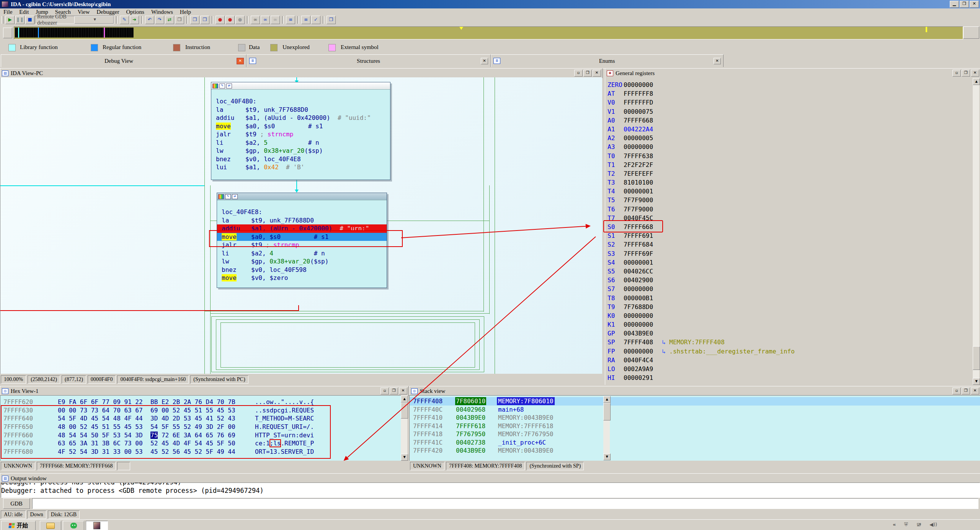 Image resolution: width=980 pixels, height=530 pixels. What do you see at coordinates (240, 61) in the screenshot?
I see `tab-close-icon: ✕` at bounding box center [240, 61].